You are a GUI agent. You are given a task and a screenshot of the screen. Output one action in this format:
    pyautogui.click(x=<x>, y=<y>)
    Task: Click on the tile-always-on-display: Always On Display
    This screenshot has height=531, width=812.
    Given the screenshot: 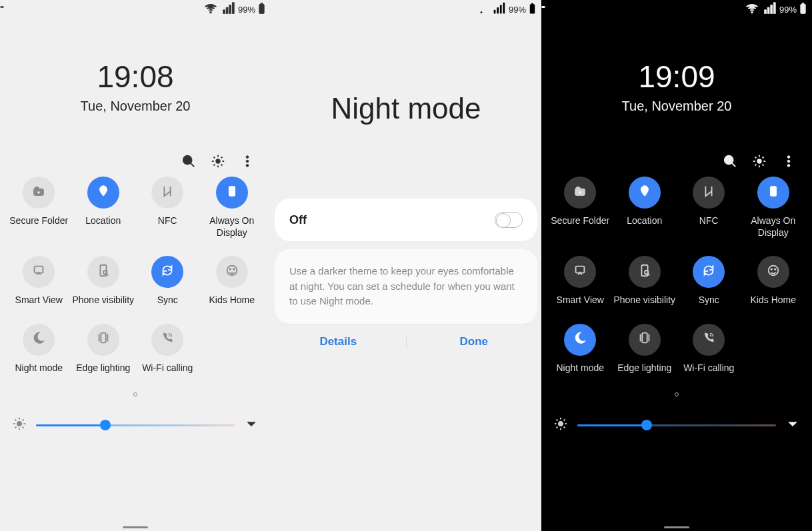 What is the action you would take?
    pyautogui.click(x=232, y=208)
    